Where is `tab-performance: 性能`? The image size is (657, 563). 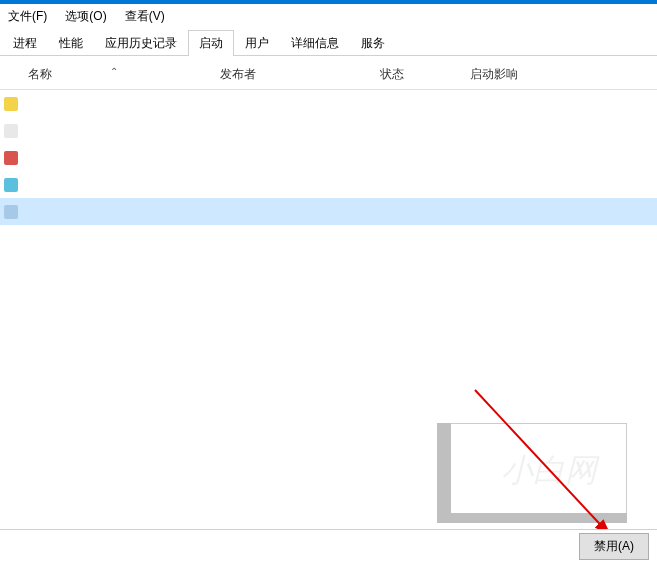 tab-performance: 性能 is located at coordinates (71, 43).